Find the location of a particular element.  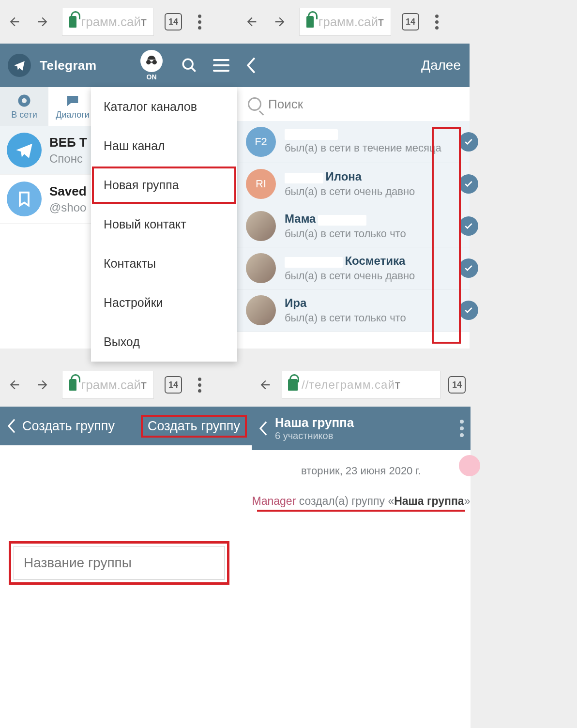

avatar: RI is located at coordinates (261, 184).